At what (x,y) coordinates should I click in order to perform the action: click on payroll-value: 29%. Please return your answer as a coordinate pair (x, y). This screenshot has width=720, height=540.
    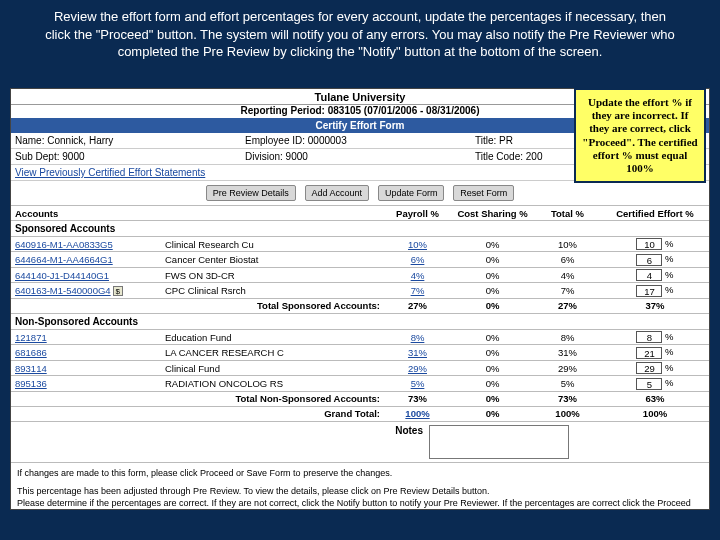
    Looking at the image, I should click on (418, 368).